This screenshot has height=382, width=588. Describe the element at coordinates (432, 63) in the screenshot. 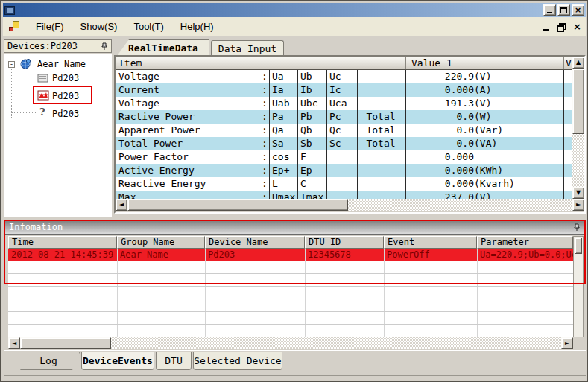

I see `column-header-value1: Value 1` at that location.